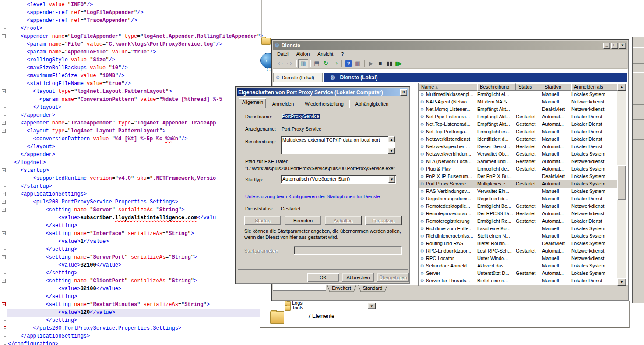 Image resolution: width=644 pixels, height=345 pixels. What do you see at coordinates (529, 87) in the screenshot?
I see `column-header-status: Status` at bounding box center [529, 87].